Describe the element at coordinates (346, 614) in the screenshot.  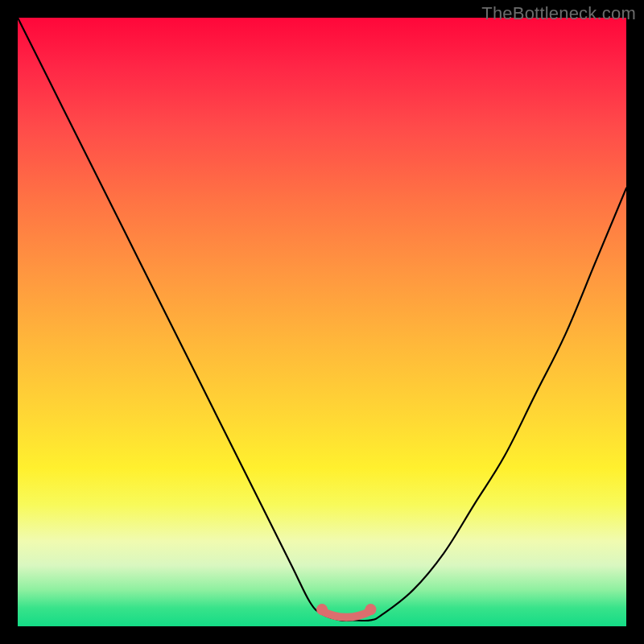
I see `optimal-range-marker` at that location.